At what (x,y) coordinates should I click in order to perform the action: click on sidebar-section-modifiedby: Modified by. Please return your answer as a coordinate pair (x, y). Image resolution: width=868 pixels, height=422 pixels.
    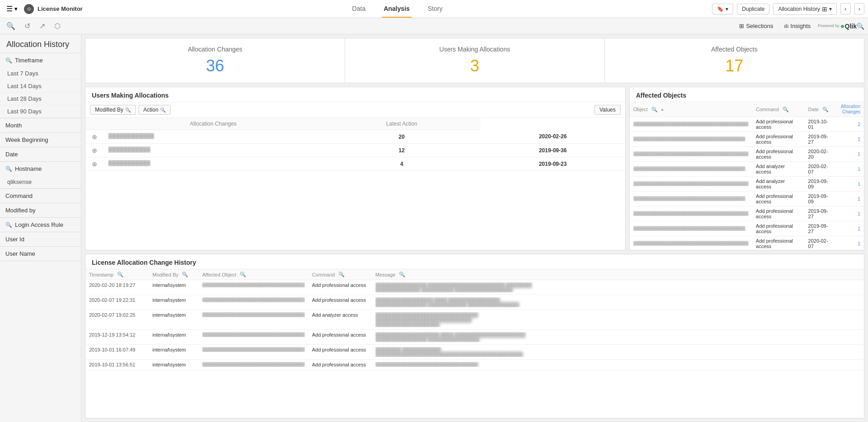
    Looking at the image, I should click on (41, 211).